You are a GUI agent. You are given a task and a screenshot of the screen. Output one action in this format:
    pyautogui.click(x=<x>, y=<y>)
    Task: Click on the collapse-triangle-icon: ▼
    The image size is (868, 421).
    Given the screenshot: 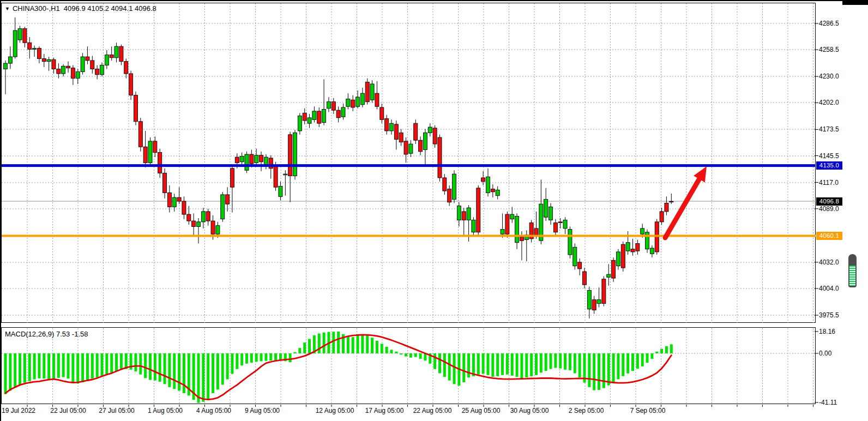 What is the action you would take?
    pyautogui.click(x=8, y=9)
    